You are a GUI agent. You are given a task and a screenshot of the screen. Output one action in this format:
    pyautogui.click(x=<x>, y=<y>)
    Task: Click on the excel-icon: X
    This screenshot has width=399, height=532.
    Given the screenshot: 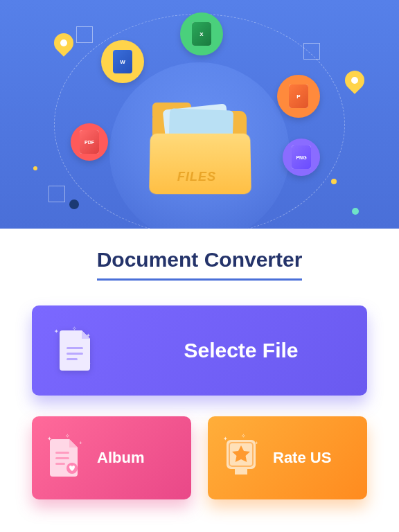 What is the action you would take?
    pyautogui.click(x=202, y=34)
    